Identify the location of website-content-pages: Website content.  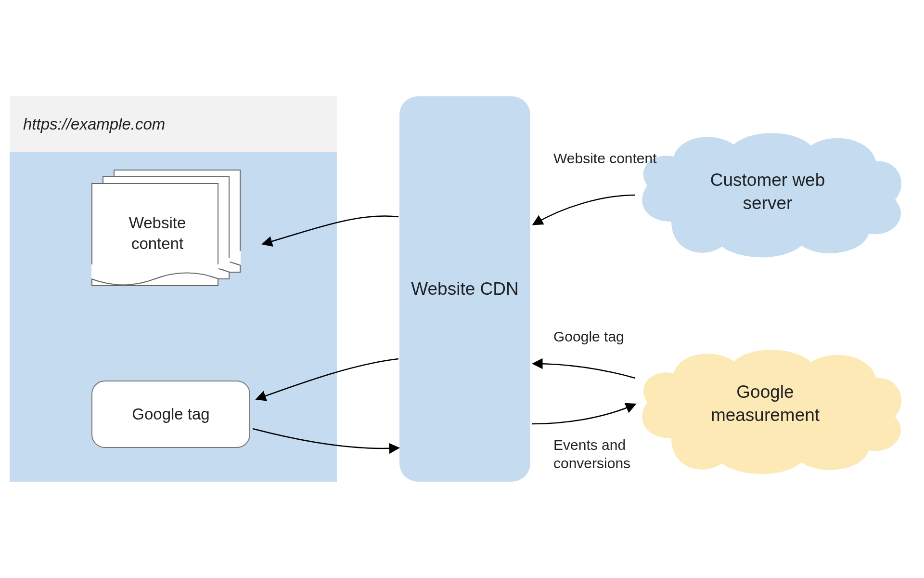
(168, 250).